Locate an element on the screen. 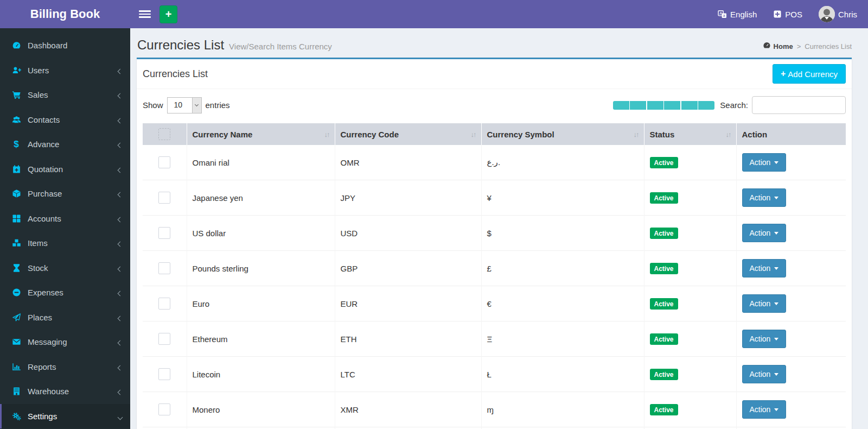  table-row: Omani rial OMR ر.ع. Active Action is located at coordinates (494, 163).